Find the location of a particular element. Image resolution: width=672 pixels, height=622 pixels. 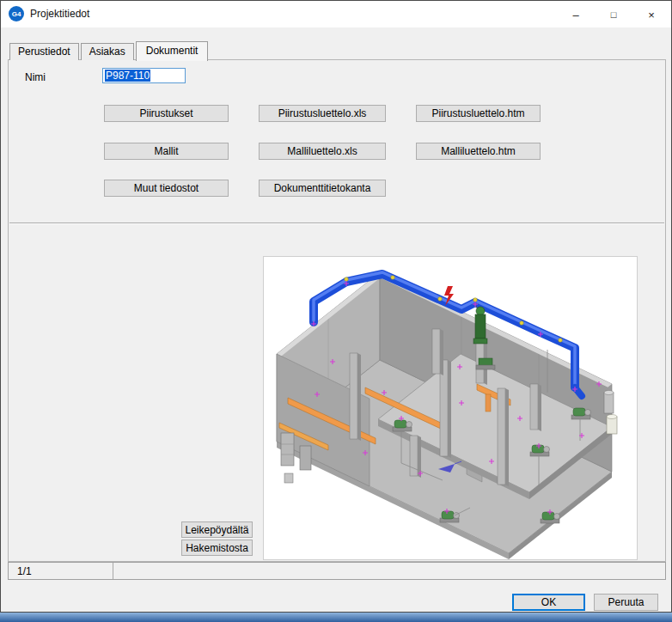

tab-perustiedot: Perustiedot is located at coordinates (45, 52).